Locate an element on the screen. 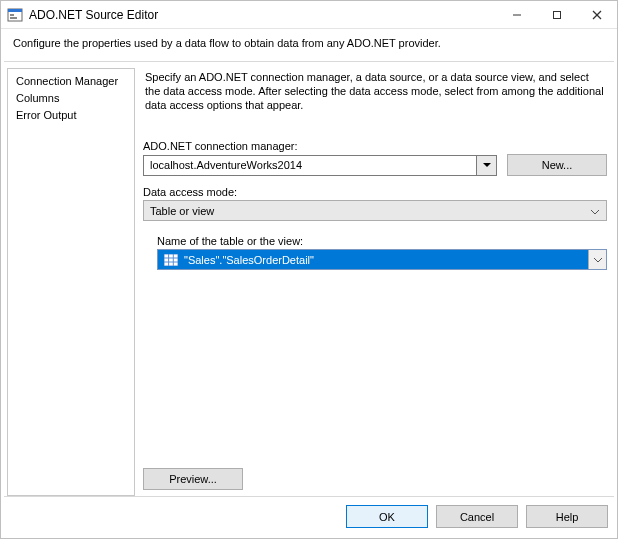  close-button is located at coordinates (597, 14).